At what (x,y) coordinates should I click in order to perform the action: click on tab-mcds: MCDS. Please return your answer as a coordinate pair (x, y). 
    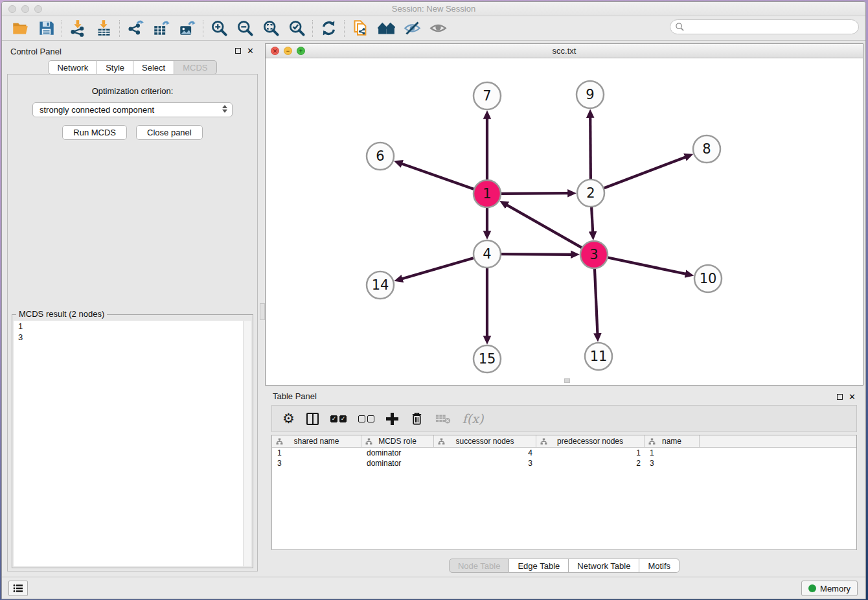
    Looking at the image, I should click on (196, 67).